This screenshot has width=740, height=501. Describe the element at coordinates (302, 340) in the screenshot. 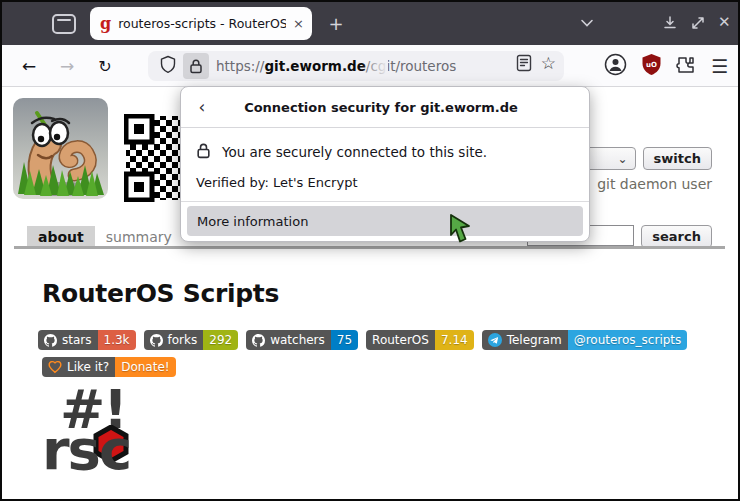

I see `watchers-badge: watchers 75` at that location.